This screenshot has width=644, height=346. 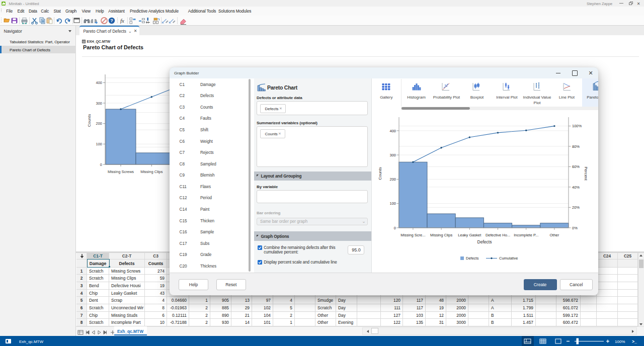 I want to click on svg-text: fx, so click(x=122, y=21).